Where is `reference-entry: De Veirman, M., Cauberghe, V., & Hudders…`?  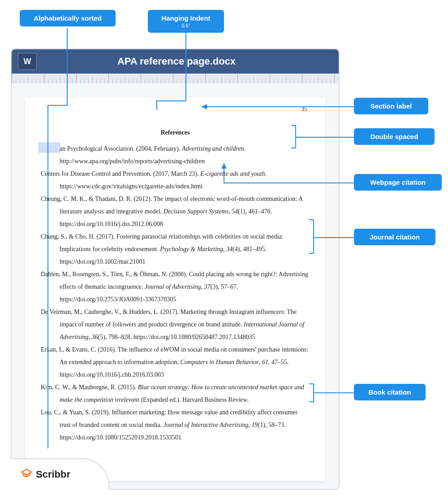
reference-entry: De Veirman, M., Cauberghe, V., & Hudders… is located at coordinates (175, 325).